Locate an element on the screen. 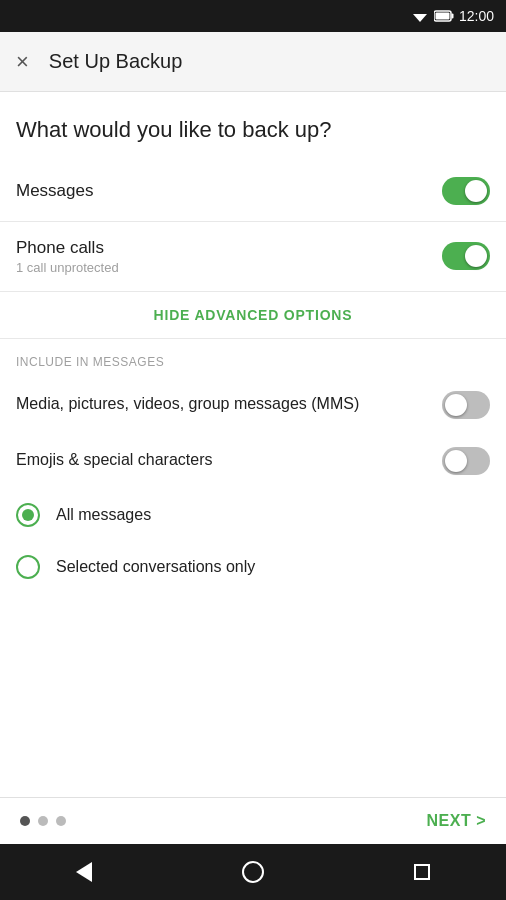 The width and height of the screenshot is (506, 900). back-nav-icon is located at coordinates (84, 872).